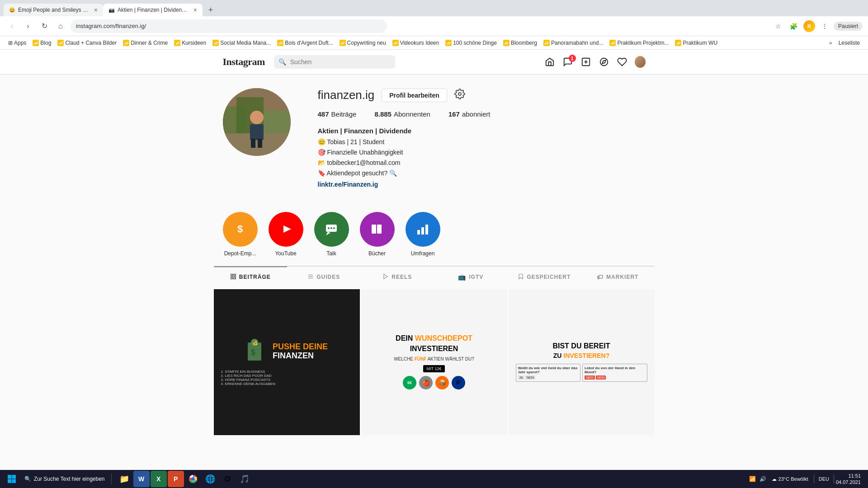 The height and width of the screenshot is (488, 868). I want to click on bookmark-bloomberg: 📁 Bloomberg, so click(520, 43).